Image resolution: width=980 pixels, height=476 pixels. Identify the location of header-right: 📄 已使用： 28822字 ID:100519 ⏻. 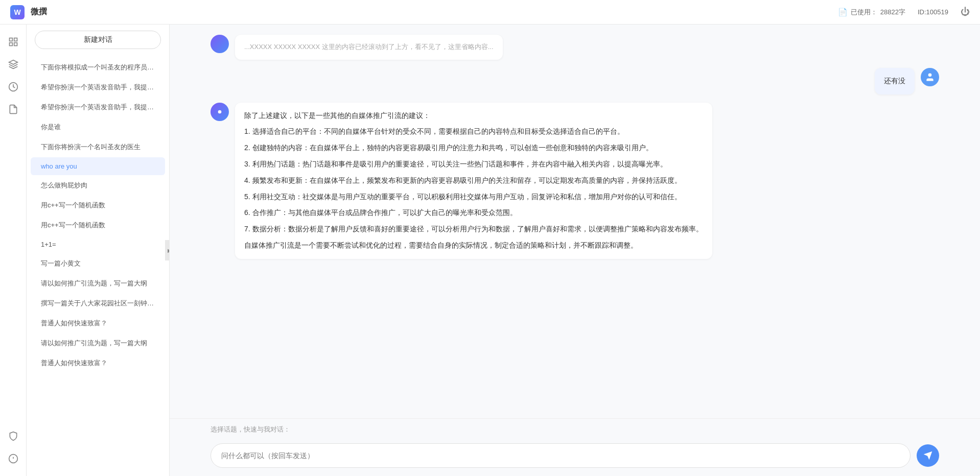
(904, 12).